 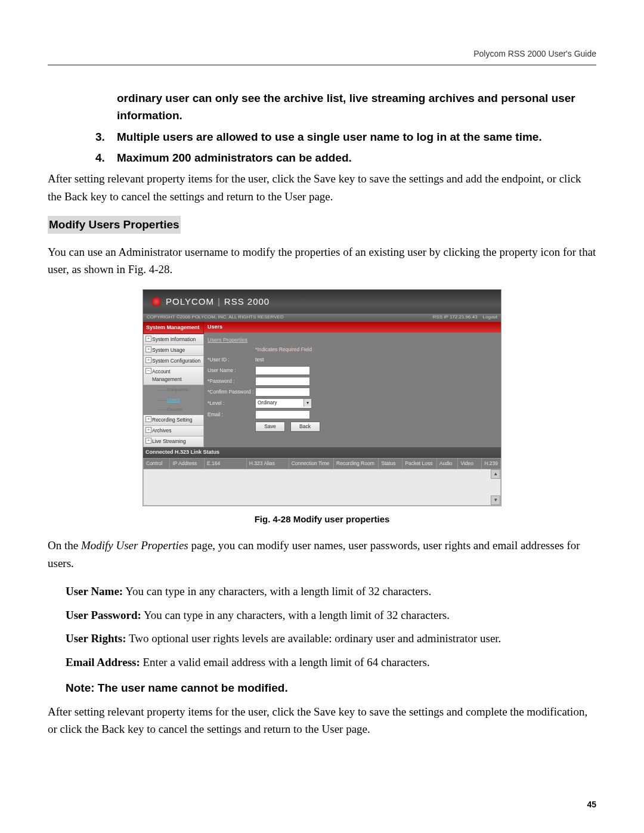 I want to click on sidebar-label: Recording Setting, so click(x=172, y=420).